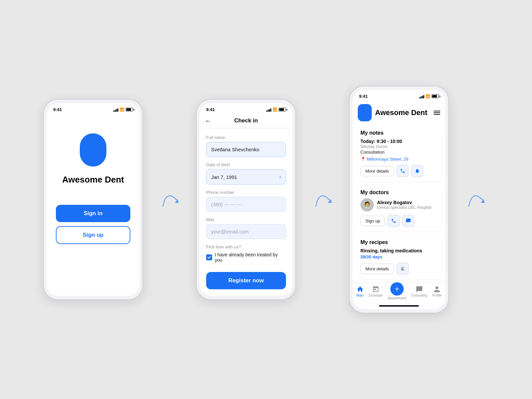 Image resolution: width=532 pixels, height=399 pixels. Describe the element at coordinates (246, 231) in the screenshot. I see `email-input: your@email.com` at that location.